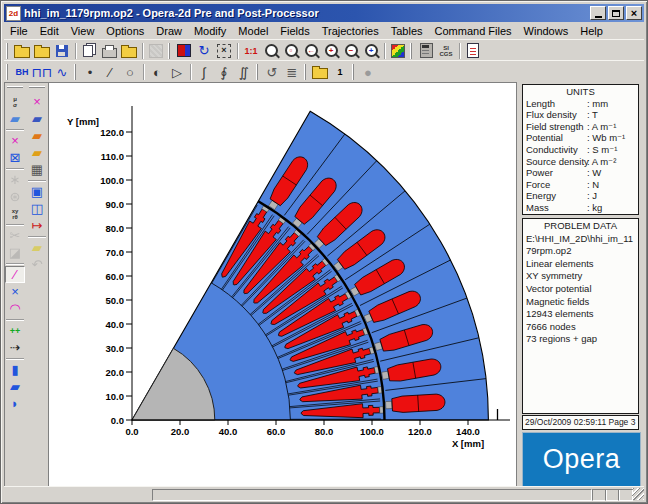 This screenshot has width=648, height=504. I want to click on svg-text: 20.0, so click(116, 372).